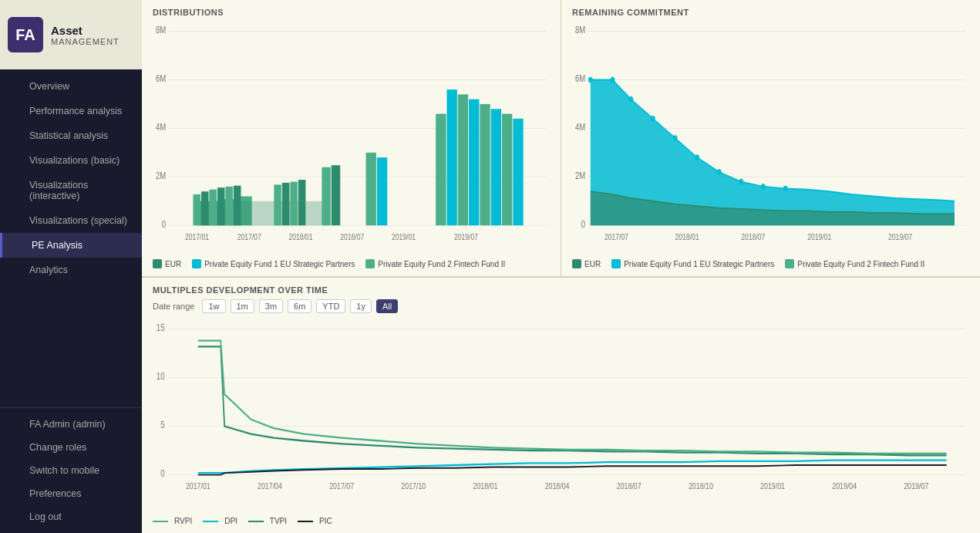 Image resolution: width=980 pixels, height=533 pixels. Describe the element at coordinates (71, 136) in the screenshot. I see `sidebar-item-statistical: Statistical analysis` at that location.